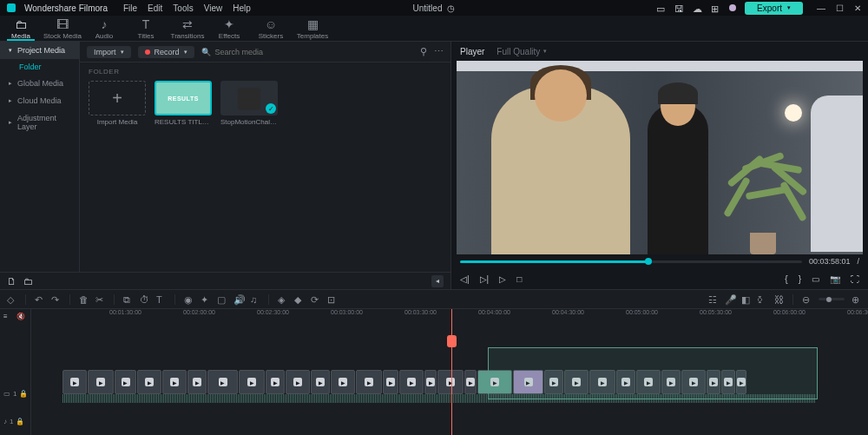 This screenshot has width=868, height=435. What do you see at coordinates (653, 373) in the screenshot?
I see `timeline-selection` at bounding box center [653, 373].